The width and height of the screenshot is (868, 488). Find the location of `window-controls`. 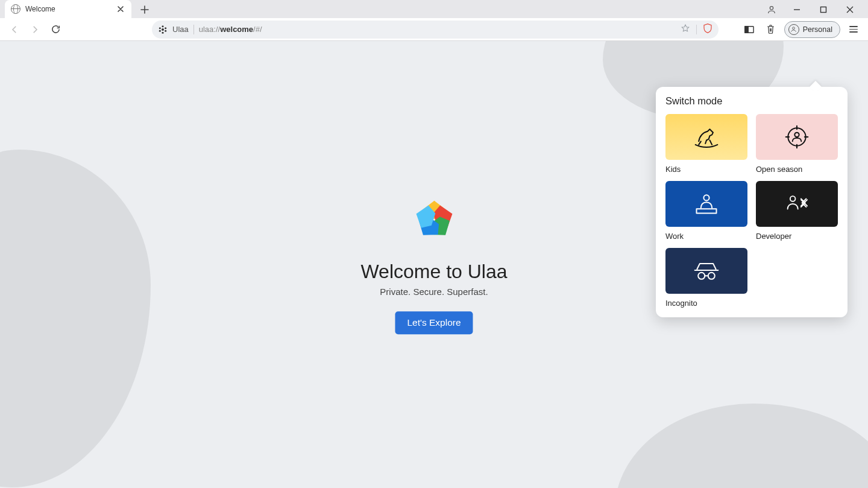

window-controls is located at coordinates (813, 10).